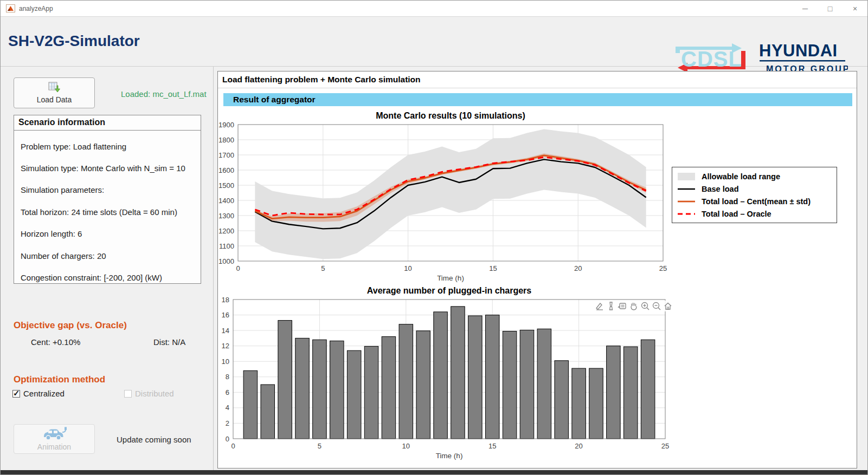 The width and height of the screenshot is (868, 475). What do you see at coordinates (687, 189) in the screenshot?
I see `legend-black-line-swatch` at bounding box center [687, 189].